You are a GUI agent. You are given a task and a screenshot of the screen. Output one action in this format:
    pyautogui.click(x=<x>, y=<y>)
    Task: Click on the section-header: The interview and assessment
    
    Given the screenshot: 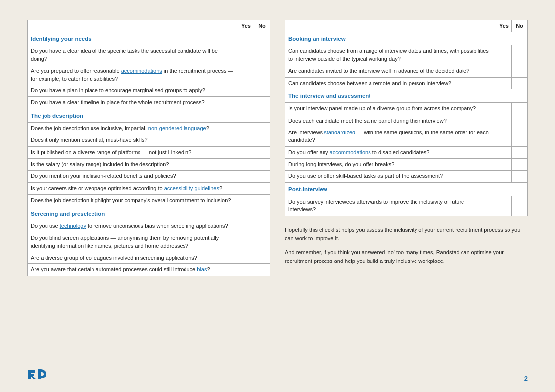 What is the action you would take?
    pyautogui.click(x=407, y=96)
    